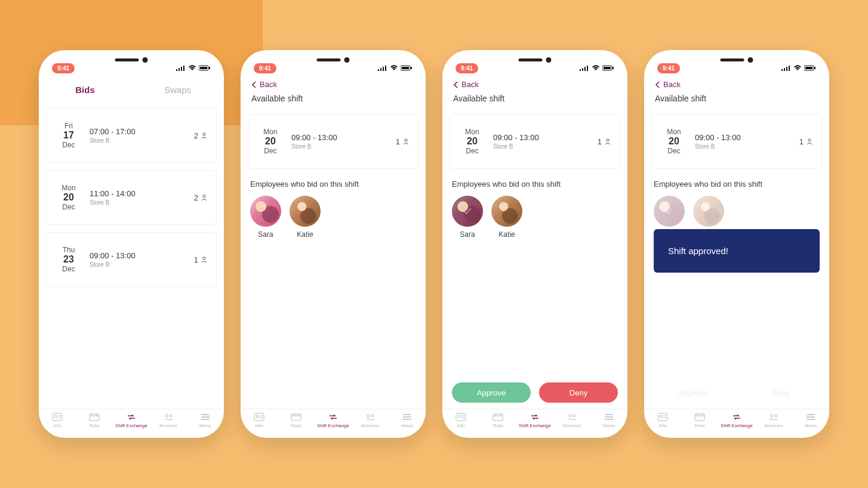 Image resolution: width=868 pixels, height=488 pixels. Describe the element at coordinates (131, 197) in the screenshot. I see `shift-card: Mon 20 Dec 11:00 - 14:00 Store B 2` at that location.